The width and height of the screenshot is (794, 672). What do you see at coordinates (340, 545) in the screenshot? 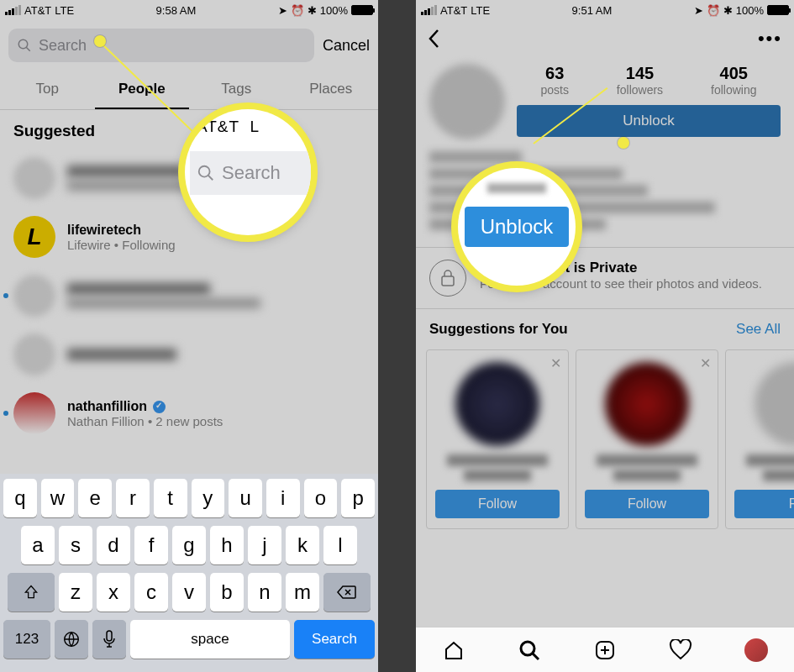
I see `key: l` at bounding box center [340, 545].